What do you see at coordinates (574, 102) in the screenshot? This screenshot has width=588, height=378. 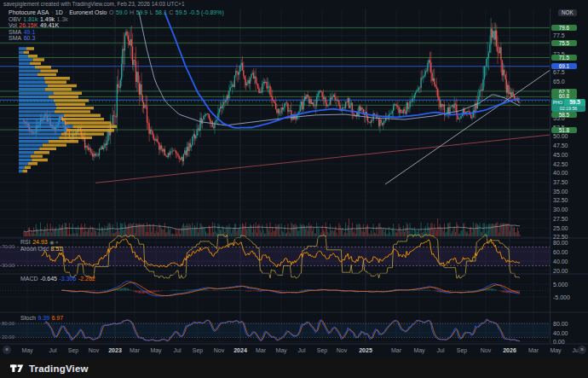 I see `last-price-value: 59.5` at bounding box center [574, 102].